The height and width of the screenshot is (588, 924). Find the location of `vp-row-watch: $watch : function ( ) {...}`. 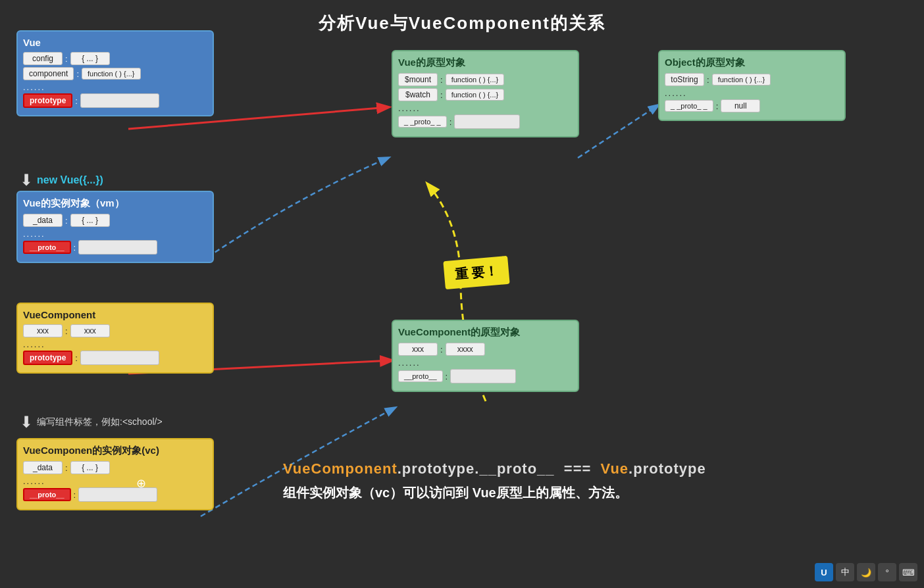

vp-row-watch: $watch : function ( ) {...} is located at coordinates (486, 95).